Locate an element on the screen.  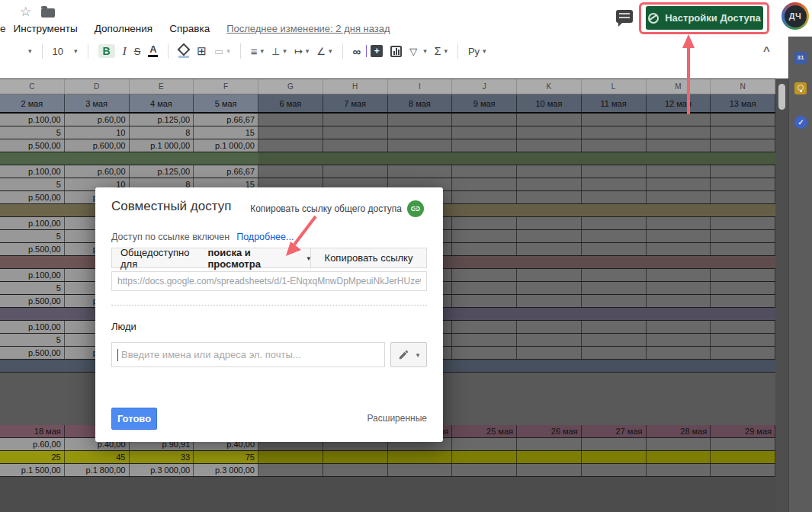
folder-icon is located at coordinates (48, 13).